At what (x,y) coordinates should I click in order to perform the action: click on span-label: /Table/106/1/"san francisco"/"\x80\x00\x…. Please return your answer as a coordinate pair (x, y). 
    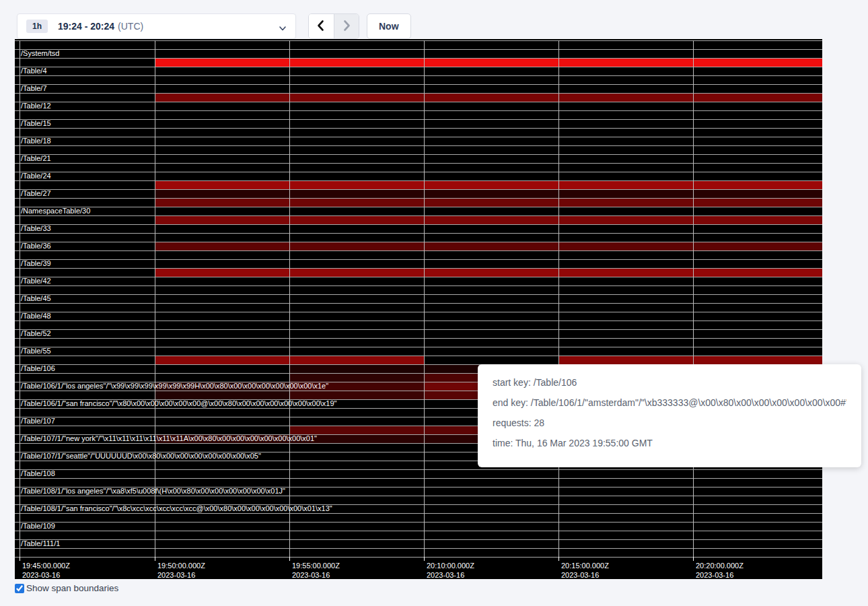
    Looking at the image, I should click on (179, 404).